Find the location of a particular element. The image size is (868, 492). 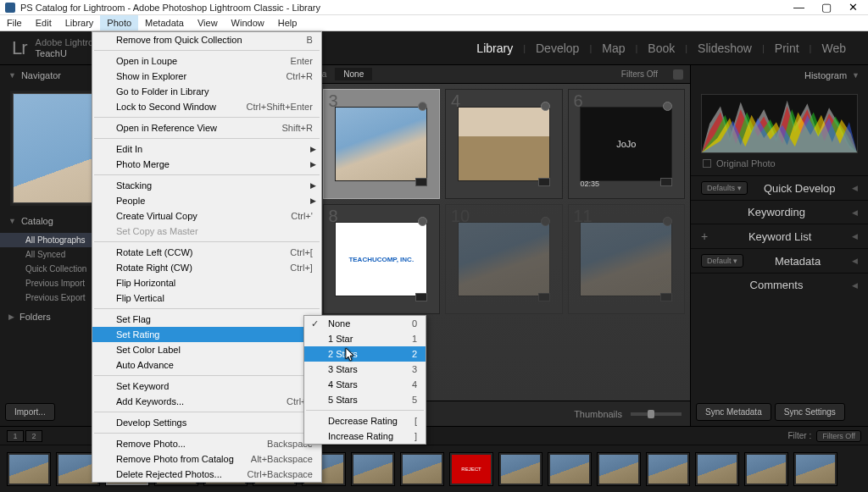

slider-thumb is located at coordinates (651, 414).